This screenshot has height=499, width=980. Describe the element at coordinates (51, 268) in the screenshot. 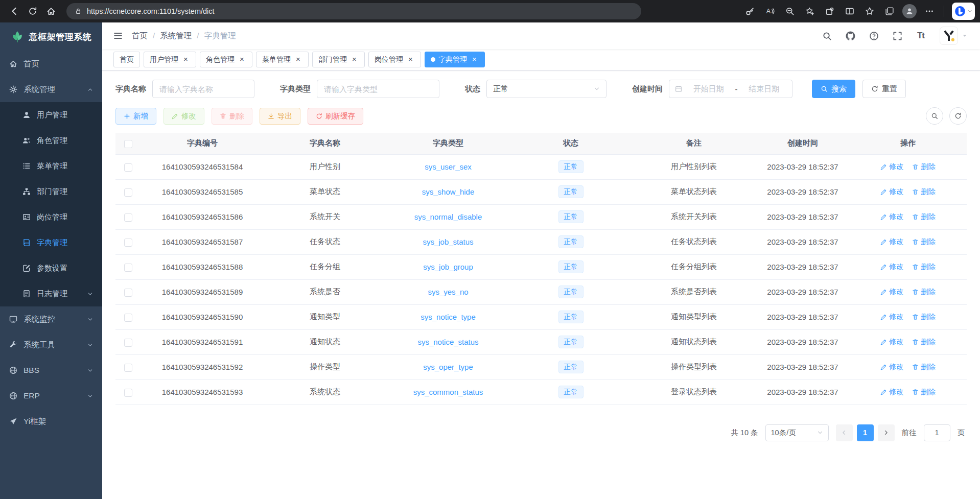

I see `sidebar-item-config: 参数设置` at that location.